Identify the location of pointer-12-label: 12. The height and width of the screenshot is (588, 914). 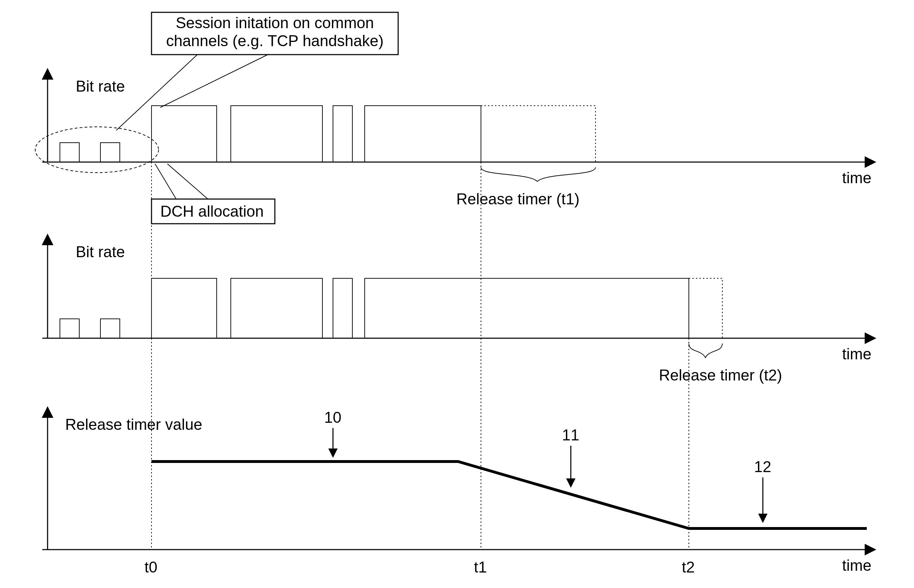
(763, 467).